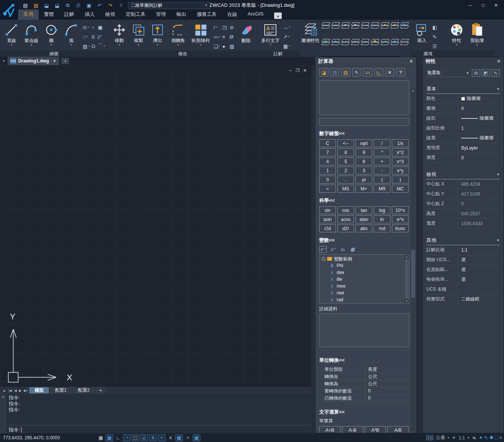 This screenshot has width=504, height=442. What do you see at coordinates (470, 5) in the screenshot?
I see `minimize-button: ─` at bounding box center [470, 5].